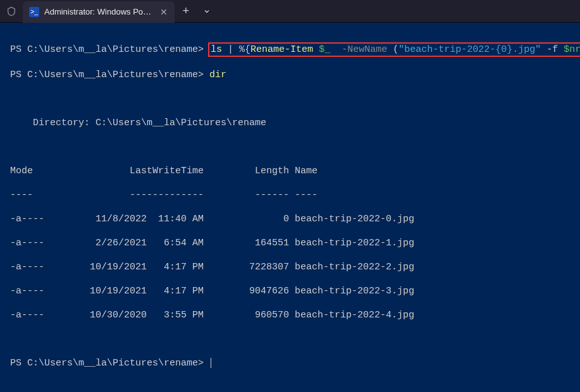 The image size is (580, 392). What do you see at coordinates (394, 49) in the screenshot?
I see `highlighted-command: ls | %{Rename-Item $_ -NewName ("beach-t…` at bounding box center [394, 49].